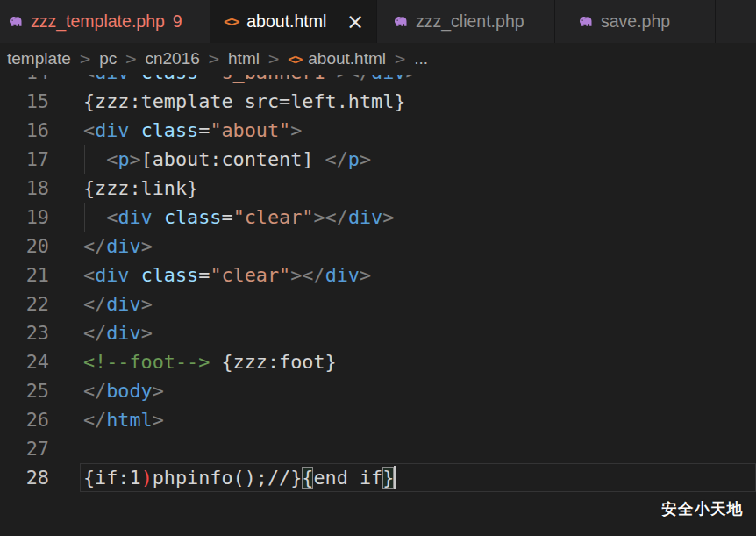 The image size is (756, 536). I want to click on code-text, so click(67, 449).